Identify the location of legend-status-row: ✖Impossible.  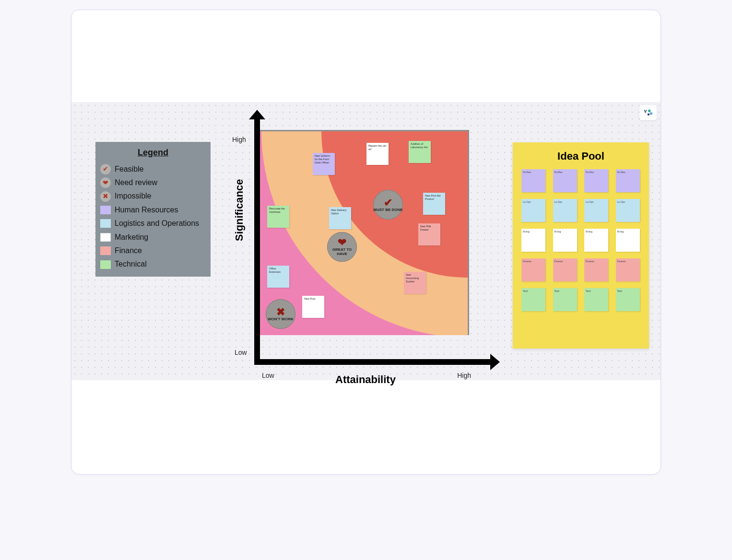
(153, 196).